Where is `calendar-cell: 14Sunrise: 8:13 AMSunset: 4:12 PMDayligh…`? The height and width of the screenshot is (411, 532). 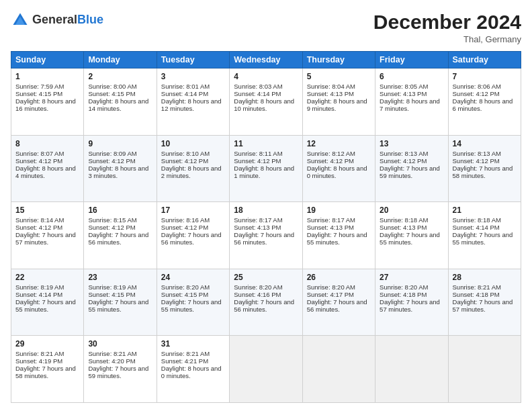 calendar-cell: 14Sunrise: 8:13 AMSunset: 4:12 PMDayligh… is located at coordinates (484, 169).